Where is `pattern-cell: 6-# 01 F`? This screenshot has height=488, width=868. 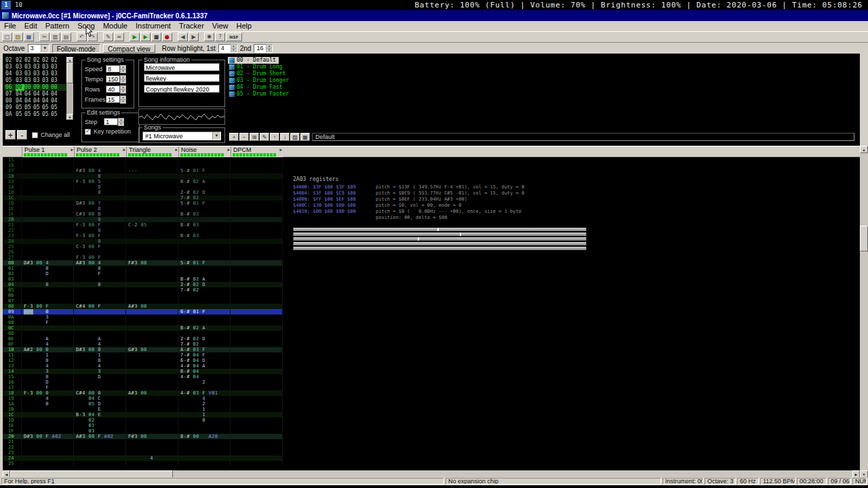
pattern-cell: 6-# 01 F is located at coordinates (205, 312).